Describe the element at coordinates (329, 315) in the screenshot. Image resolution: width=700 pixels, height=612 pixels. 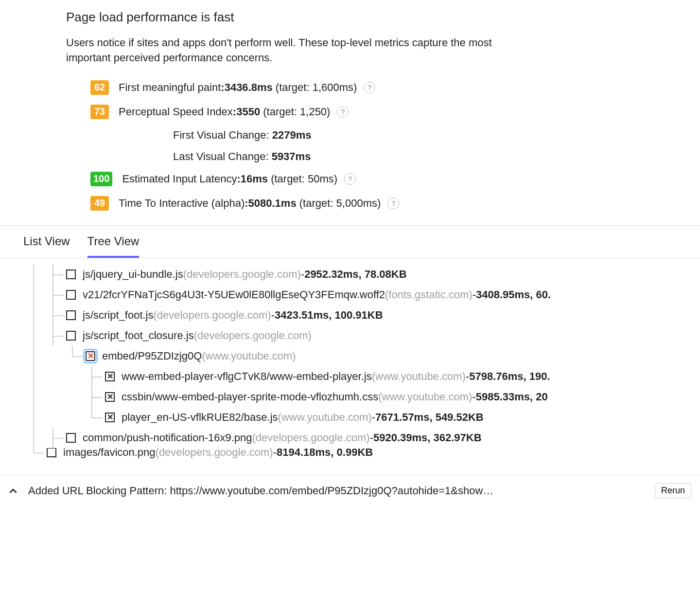
I see `resource-stats: 3423.51ms, 100.91KB` at that location.